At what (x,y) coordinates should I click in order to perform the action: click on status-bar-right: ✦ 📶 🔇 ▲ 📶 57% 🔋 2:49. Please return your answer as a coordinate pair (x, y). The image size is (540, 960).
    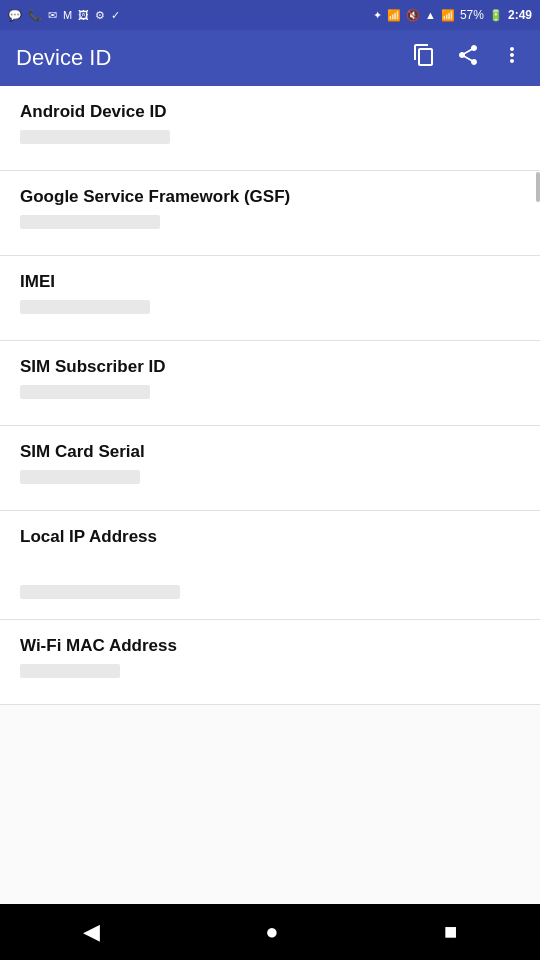
    Looking at the image, I should click on (452, 15).